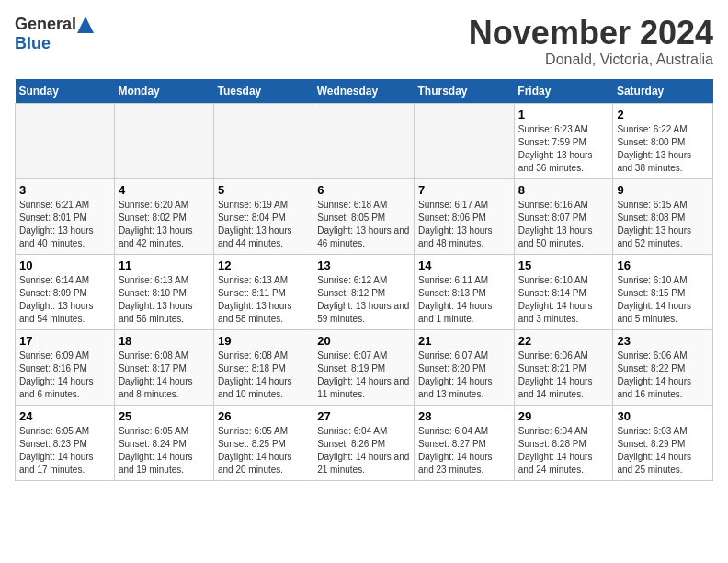  What do you see at coordinates (364, 292) in the screenshot?
I see `week-row-3: 10Sunrise: 6:14 AMSunset: 8:09 PMDayligh…` at bounding box center [364, 292].